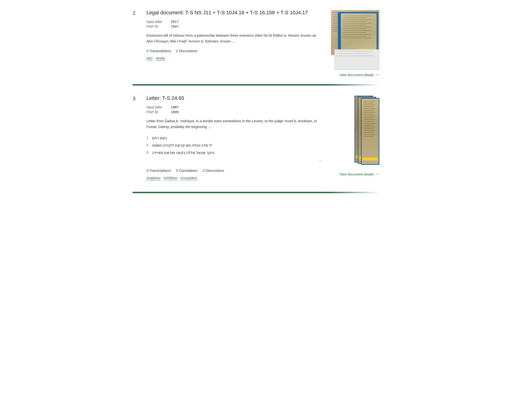  I want to click on tag-crusaders: #crusaders, so click(189, 178).